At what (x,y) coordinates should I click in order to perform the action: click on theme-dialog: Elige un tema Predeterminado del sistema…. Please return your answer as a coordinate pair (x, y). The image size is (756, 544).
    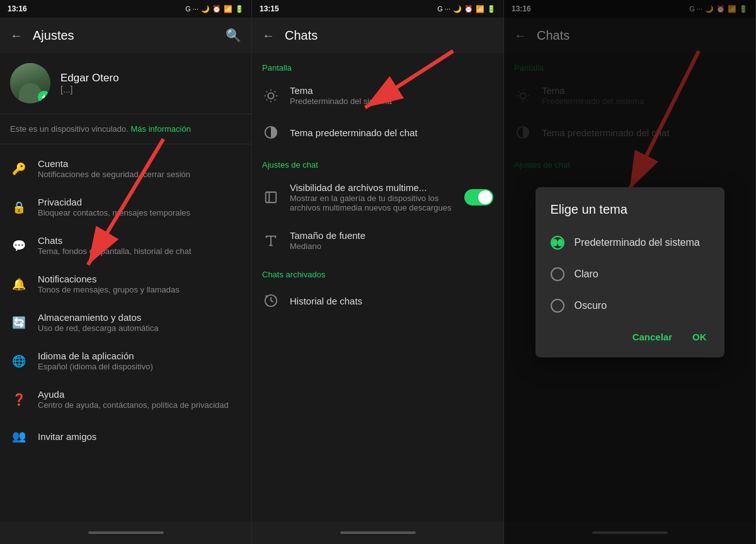
    Looking at the image, I should click on (630, 272).